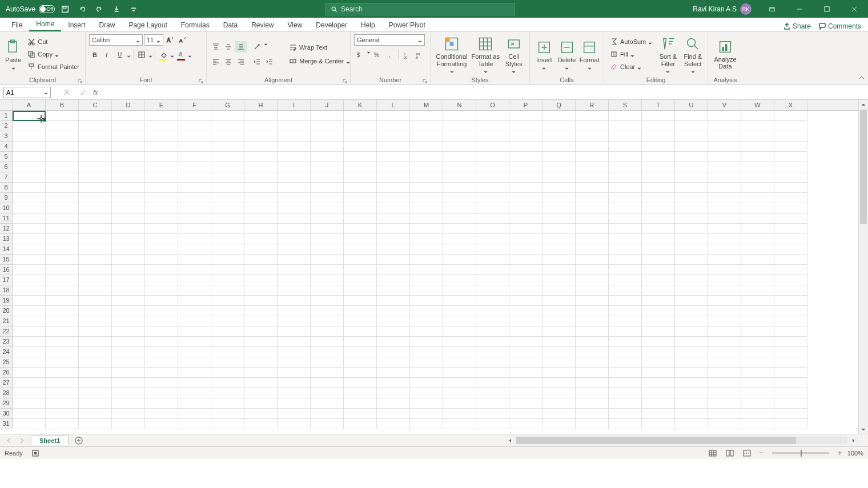 This screenshot has width=868, height=488. I want to click on search-box: Search, so click(420, 9).